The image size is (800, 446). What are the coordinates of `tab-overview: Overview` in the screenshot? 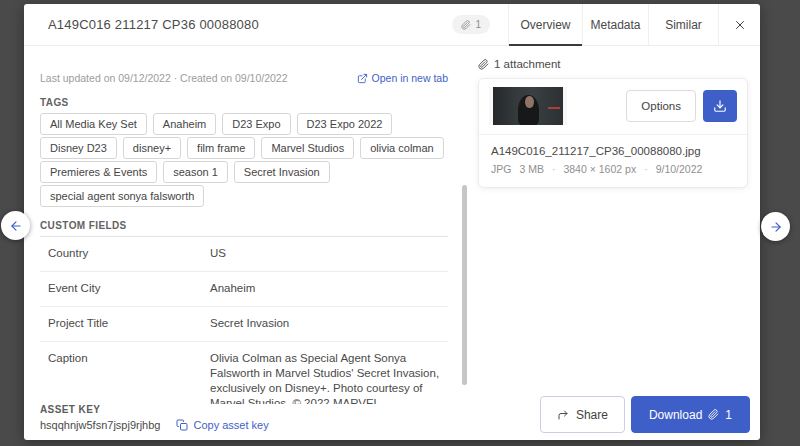 It's located at (545, 24).